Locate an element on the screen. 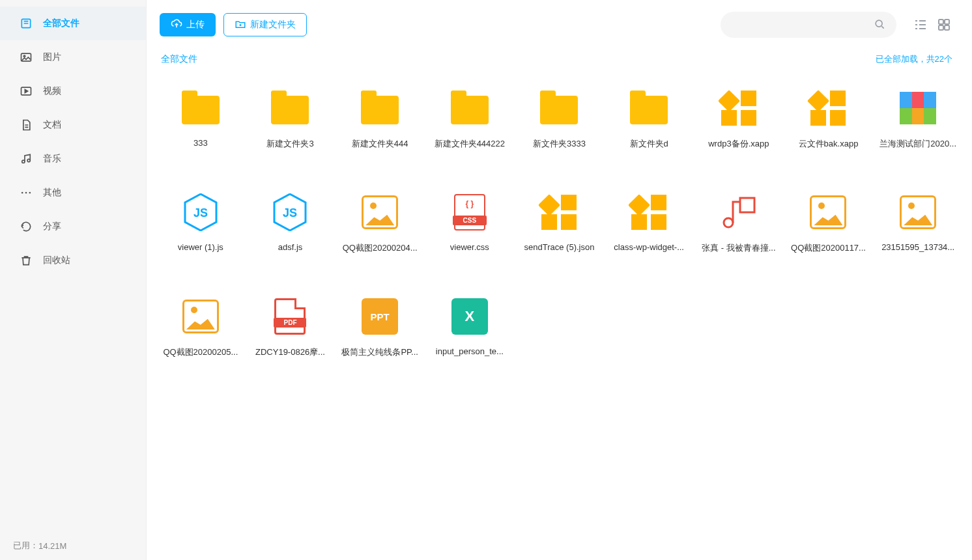 The image size is (972, 560). file-item: 云文件bak.xapp is located at coordinates (829, 128).